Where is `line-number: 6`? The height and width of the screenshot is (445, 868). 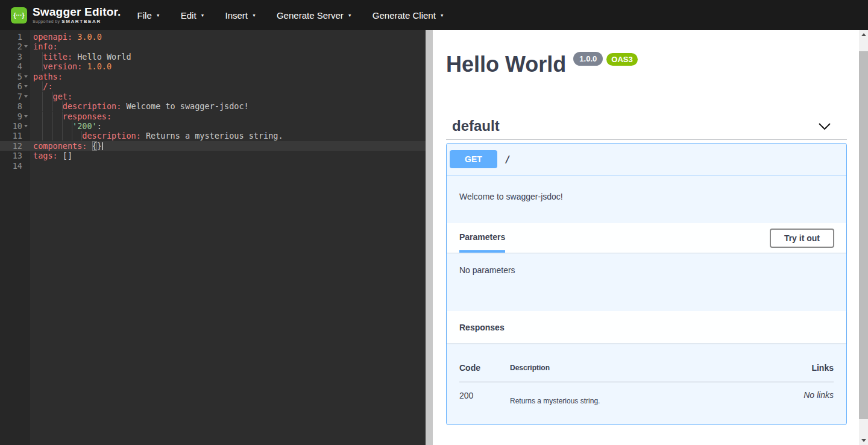 line-number: 6 is located at coordinates (11, 86).